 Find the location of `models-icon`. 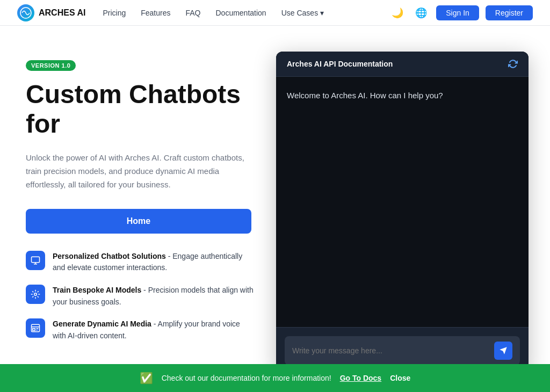

models-icon is located at coordinates (35, 294).